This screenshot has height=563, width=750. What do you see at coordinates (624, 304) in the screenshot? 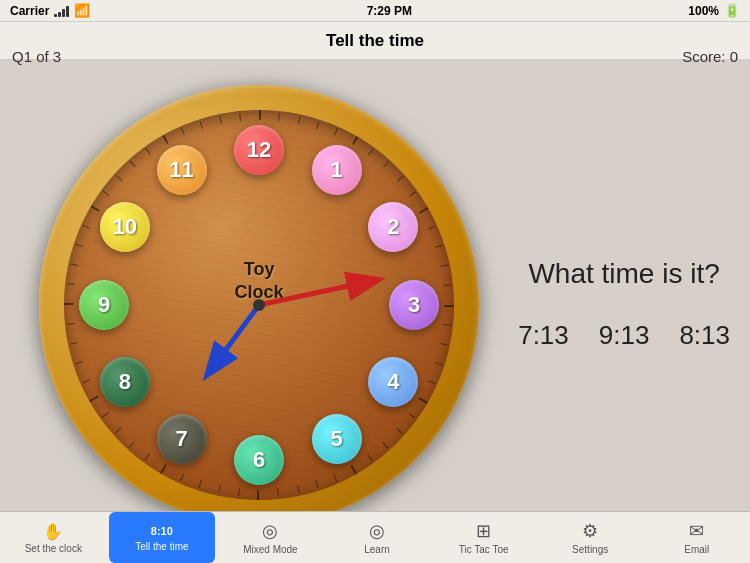
I see `question-panel: What time is it? 7:139:138:13` at bounding box center [624, 304].